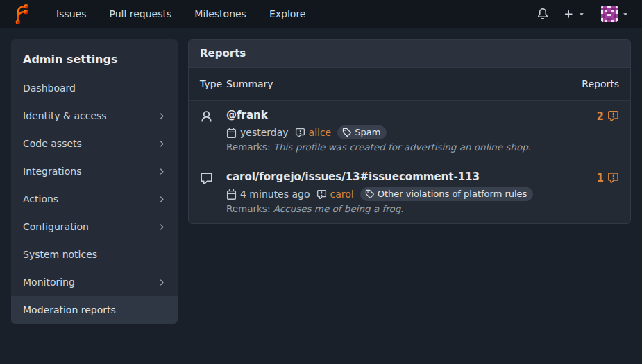 Image resolution: width=642 pixels, height=364 pixels. I want to click on sidebar-item-code-assets: Code assets, so click(94, 144).